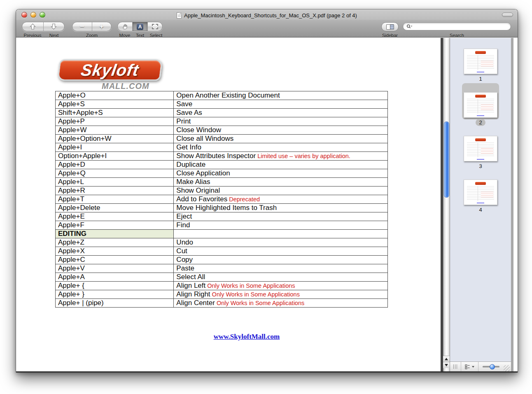  I want to click on tool-mode-control: A, so click(140, 26).